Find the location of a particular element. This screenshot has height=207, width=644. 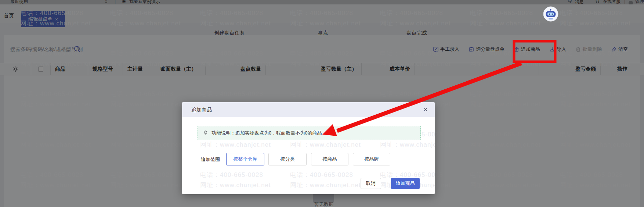

modal-close-icon: × is located at coordinates (425, 110).